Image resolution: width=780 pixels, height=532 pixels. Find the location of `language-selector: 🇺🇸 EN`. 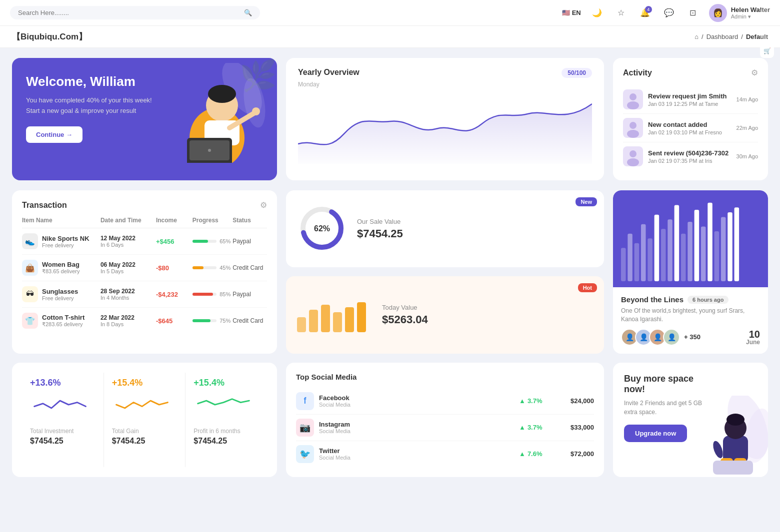

language-selector: 🇺🇸 EN is located at coordinates (572, 13).